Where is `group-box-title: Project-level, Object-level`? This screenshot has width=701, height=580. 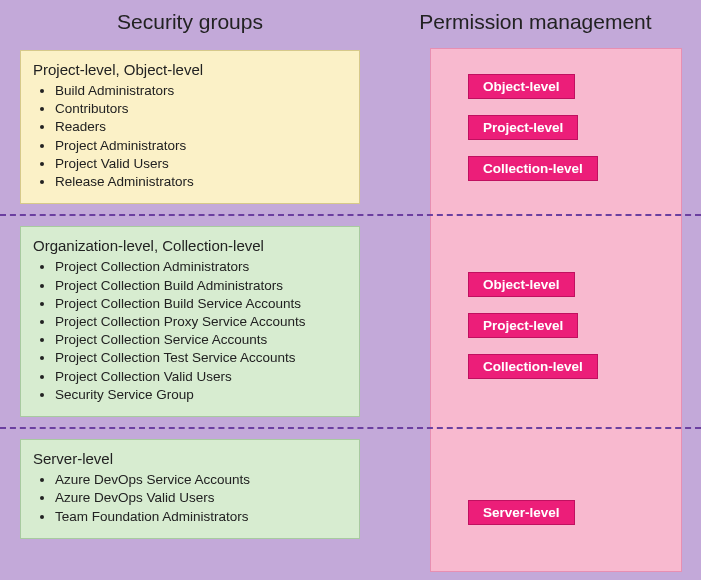
group-box-title: Project-level, Object-level is located at coordinates (190, 70).